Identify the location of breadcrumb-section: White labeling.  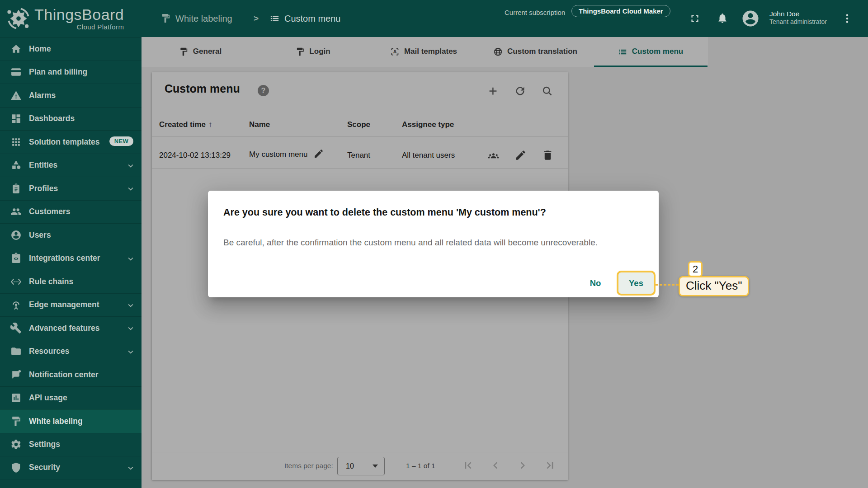
(204, 19).